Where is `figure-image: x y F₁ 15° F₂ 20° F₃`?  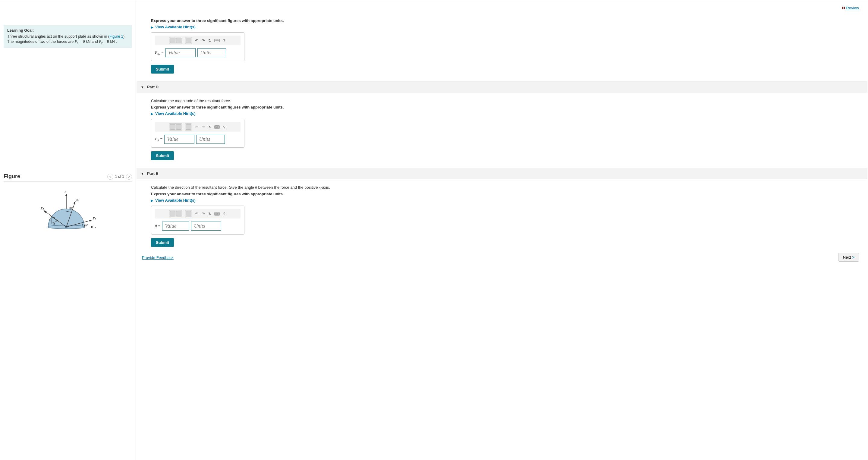
figure-image: x y F₁ 15° F₂ 20° F₃ is located at coordinates (68, 213).